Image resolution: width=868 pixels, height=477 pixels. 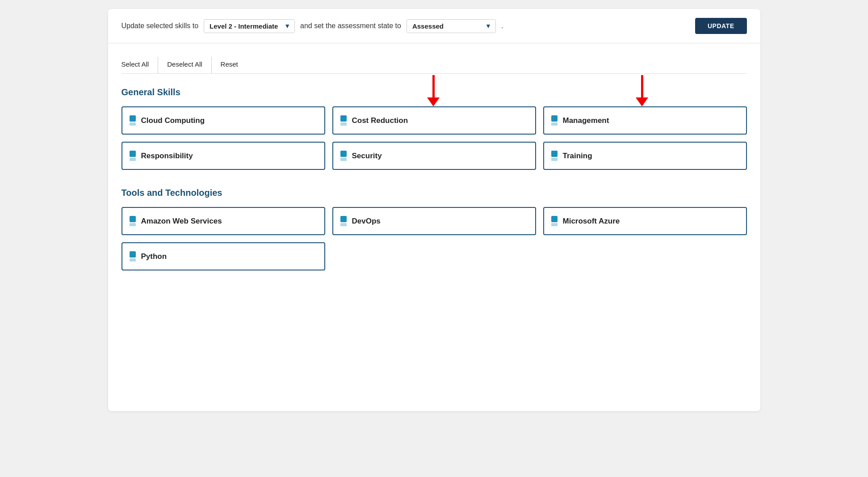 I want to click on state-select-wrapper: Not Assessed Assessed In Progress ▼, so click(x=451, y=26).